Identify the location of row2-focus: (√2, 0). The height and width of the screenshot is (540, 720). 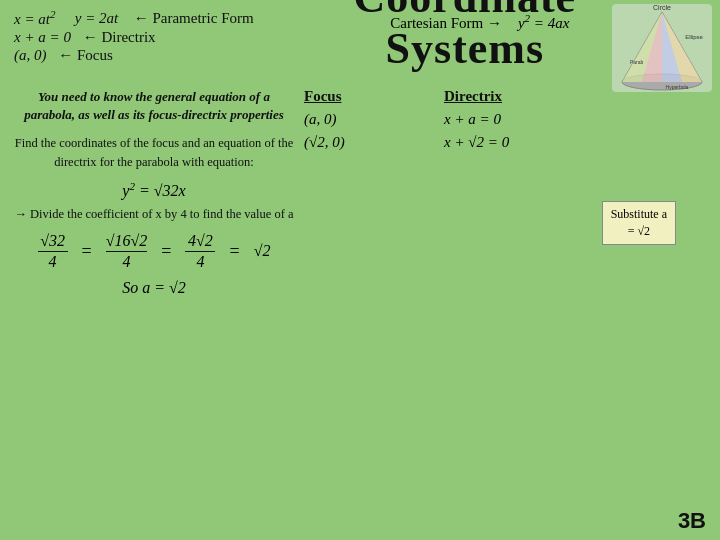
(364, 142).